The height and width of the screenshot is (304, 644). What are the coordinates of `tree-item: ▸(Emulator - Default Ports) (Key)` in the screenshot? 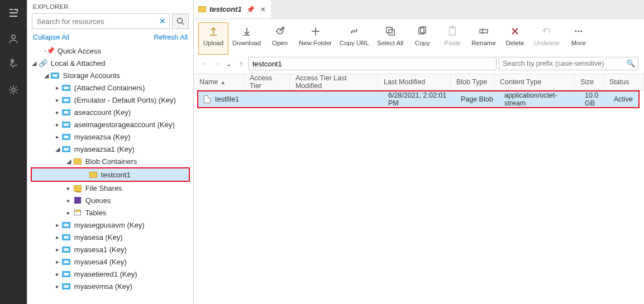 It's located at (111, 100).